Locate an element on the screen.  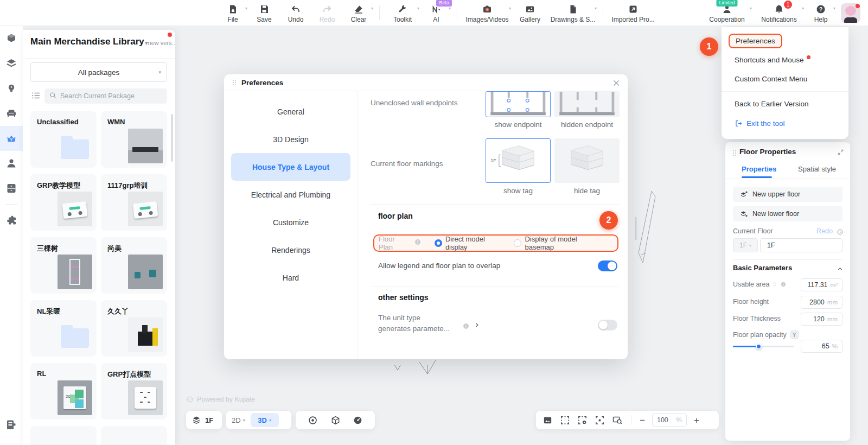
package-card: 1117grp培训 is located at coordinates (134, 202).